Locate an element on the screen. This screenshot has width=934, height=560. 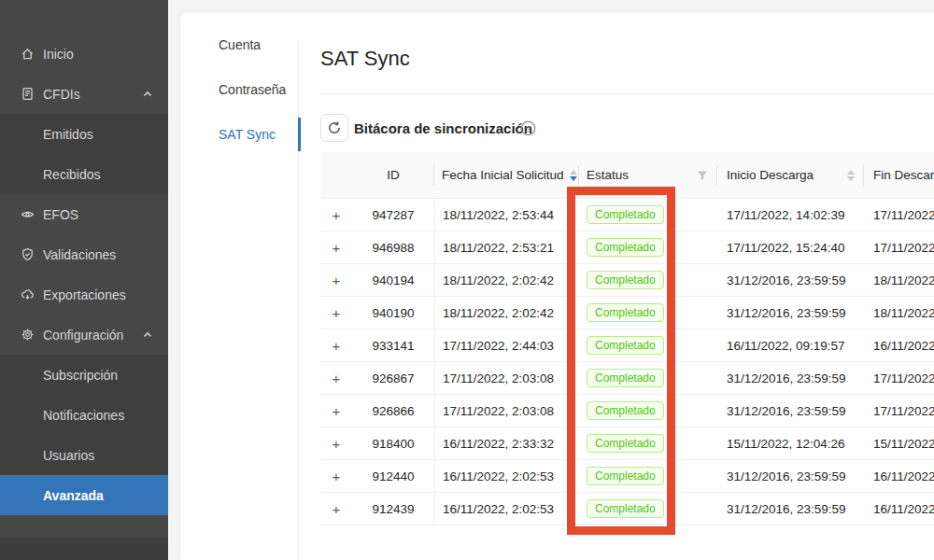
sidebar-item-label: CFDIs is located at coordinates (62, 94).